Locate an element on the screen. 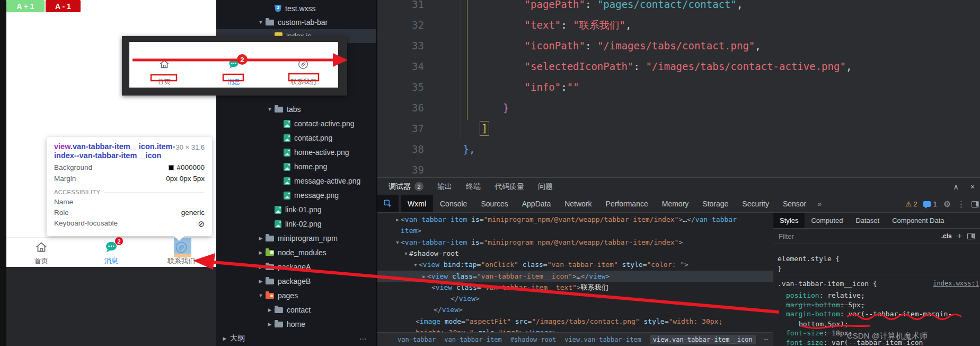  tree-item-message.png: message.png is located at coordinates (296, 195).